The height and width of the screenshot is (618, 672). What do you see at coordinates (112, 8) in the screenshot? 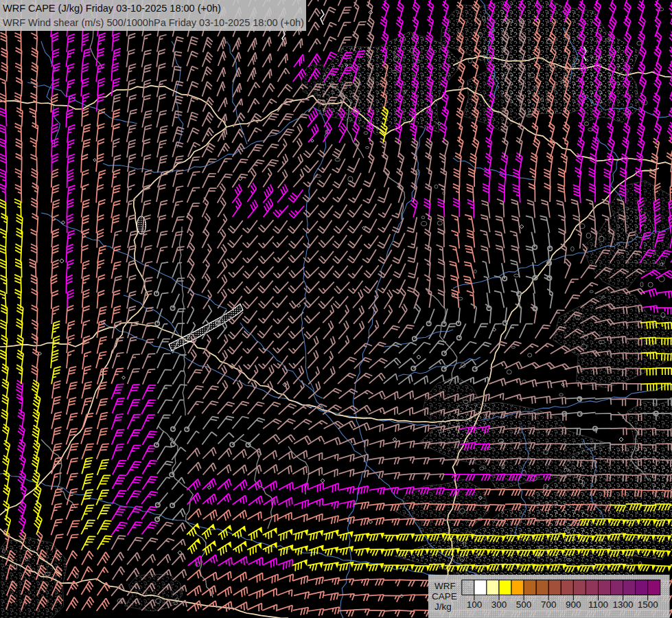
I see `svg-text:WRF CAPE (J/kg) Friday 03-10-2: WRF CAPE (J/kg) Friday 03-10-2025 18:00 …` at bounding box center [112, 8].